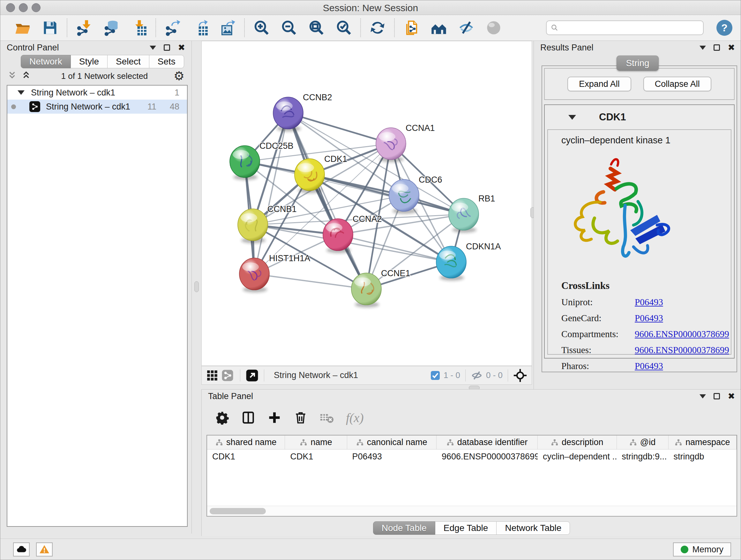 The image size is (741, 560). I want to click on column-header-database-identifier: database identifier, so click(487, 442).